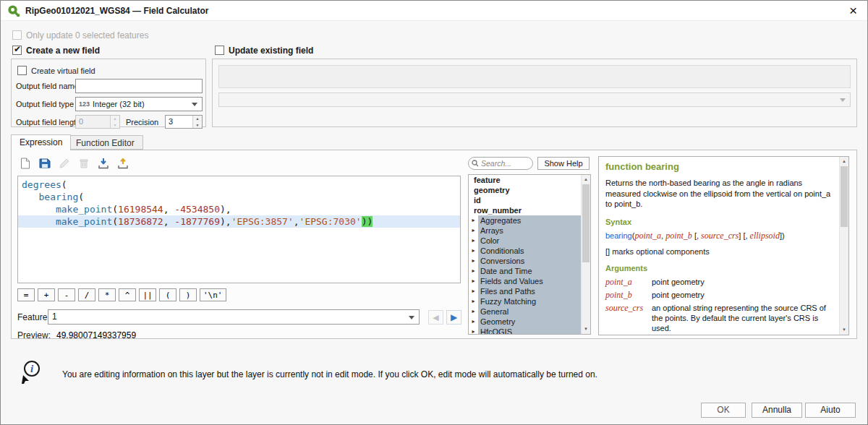 Image resolution: width=868 pixels, height=425 pixels. What do you see at coordinates (525, 200) in the screenshot?
I see `function-item-row: id` at bounding box center [525, 200].